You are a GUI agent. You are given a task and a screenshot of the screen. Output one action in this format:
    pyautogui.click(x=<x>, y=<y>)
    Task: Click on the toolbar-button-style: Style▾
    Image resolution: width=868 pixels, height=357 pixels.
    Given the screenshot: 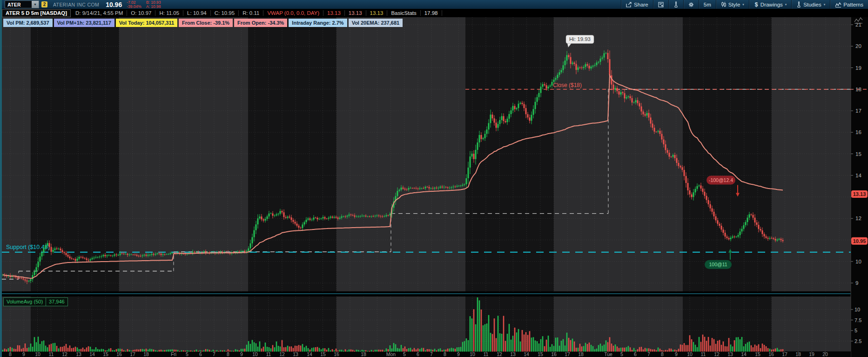 What is the action you would take?
    pyautogui.click(x=733, y=5)
    